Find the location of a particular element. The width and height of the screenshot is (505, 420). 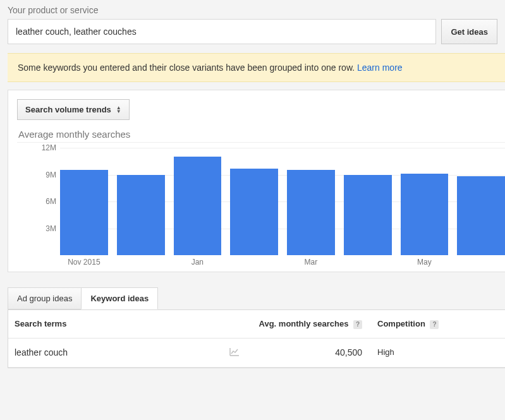

cell-search-term: leather couch is located at coordinates (116, 352).